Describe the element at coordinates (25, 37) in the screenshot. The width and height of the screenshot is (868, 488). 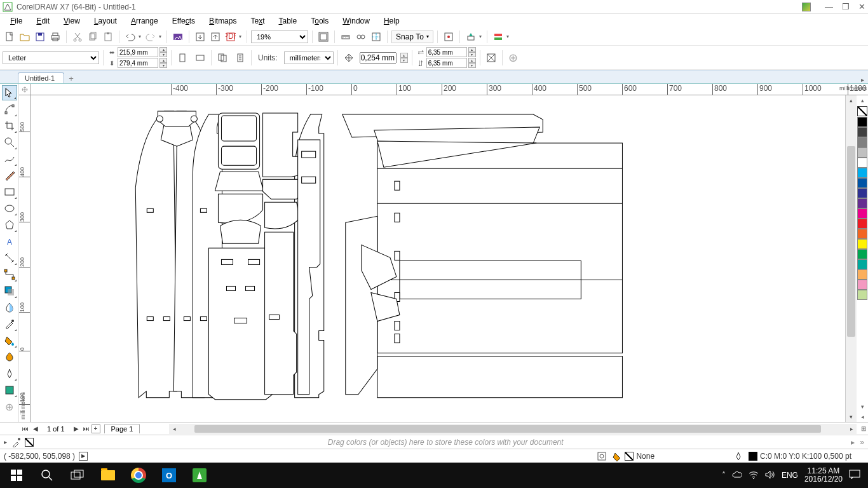
I see `open-button` at that location.